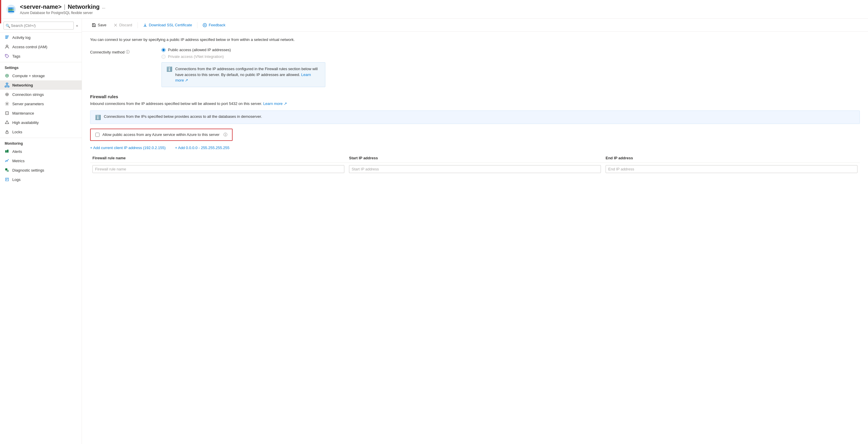 The width and height of the screenshot is (868, 444). Describe the element at coordinates (1, 11) in the screenshot. I see `red-accent-decoration` at that location.